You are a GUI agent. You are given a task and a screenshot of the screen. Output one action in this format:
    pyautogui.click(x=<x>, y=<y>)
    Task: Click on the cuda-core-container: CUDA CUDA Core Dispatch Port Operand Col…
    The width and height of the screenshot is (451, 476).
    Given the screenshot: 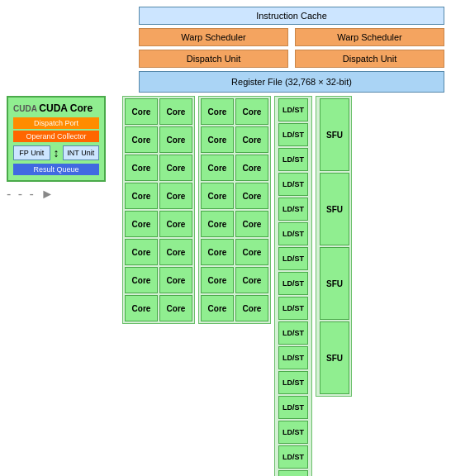 What is the action you would take?
    pyautogui.click(x=60, y=149)
    